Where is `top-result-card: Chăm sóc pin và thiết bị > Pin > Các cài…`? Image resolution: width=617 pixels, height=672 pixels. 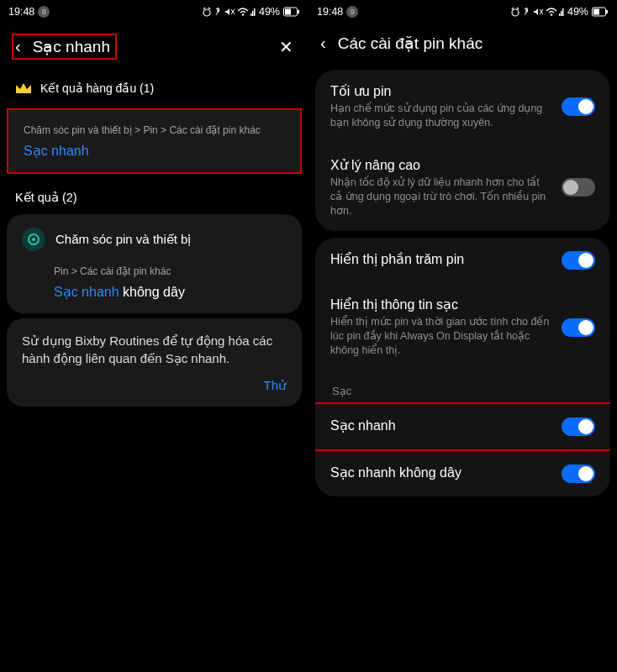 top-result-card: Chăm sóc pin và thiết bị > Pin > Các cài… is located at coordinates (155, 141).